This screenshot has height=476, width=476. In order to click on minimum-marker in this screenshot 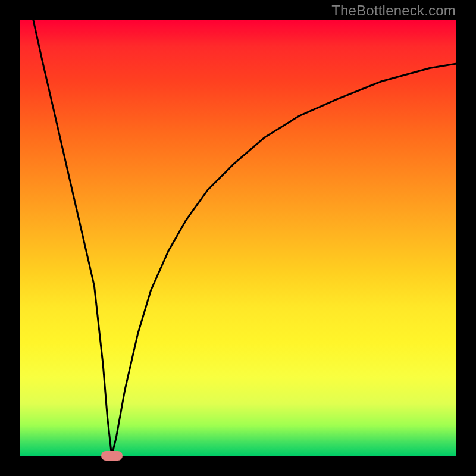, I will do `click(112, 456)`.